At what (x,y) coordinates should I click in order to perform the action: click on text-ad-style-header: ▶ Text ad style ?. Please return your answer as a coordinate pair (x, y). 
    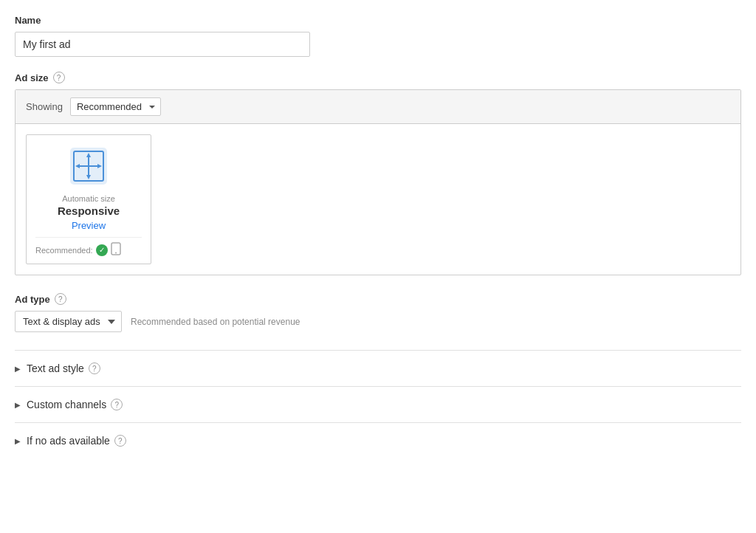
    Looking at the image, I should click on (378, 368).